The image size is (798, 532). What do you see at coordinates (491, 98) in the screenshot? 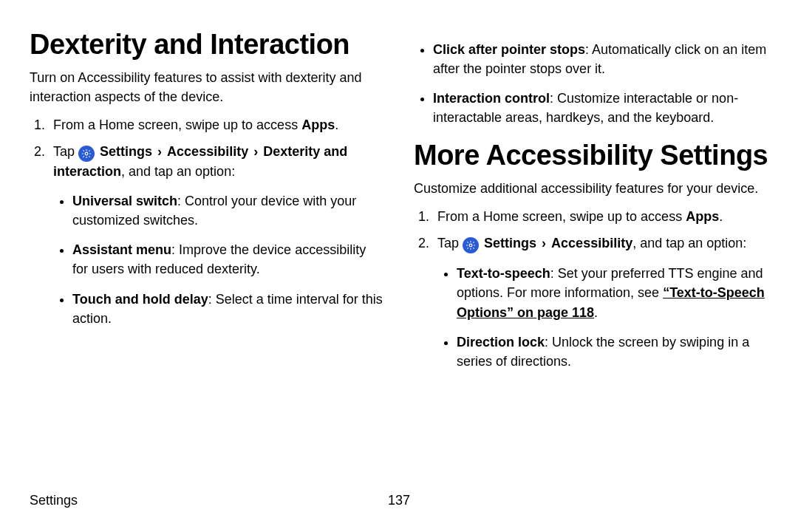
I see `bullet-title: Interaction control` at bounding box center [491, 98].